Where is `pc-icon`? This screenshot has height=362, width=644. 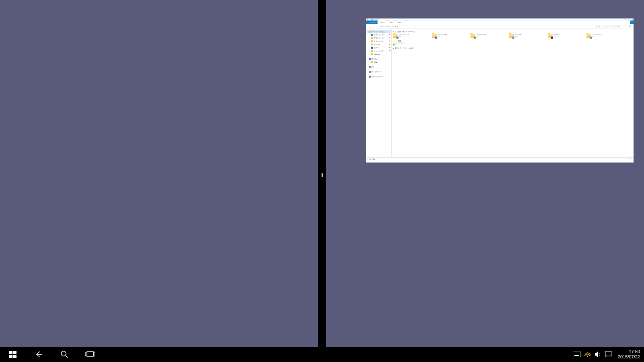 pc-icon is located at coordinates (369, 67).